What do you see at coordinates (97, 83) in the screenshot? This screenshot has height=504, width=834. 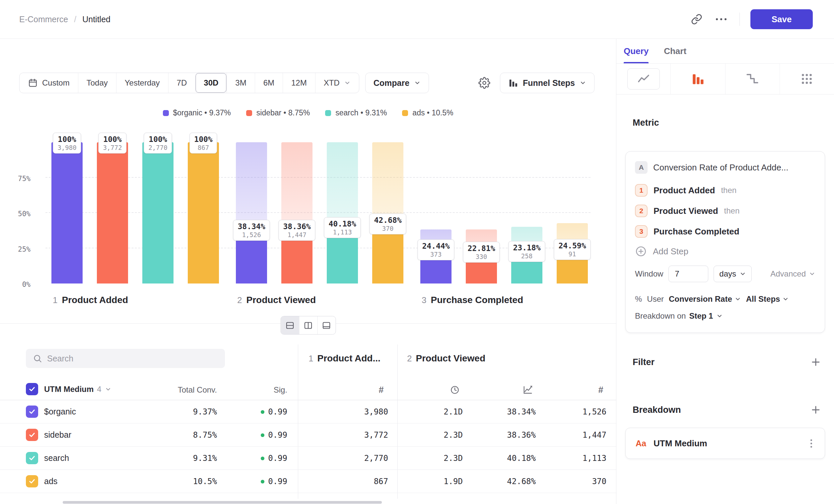 I see `date-range-today: Today` at bounding box center [97, 83].